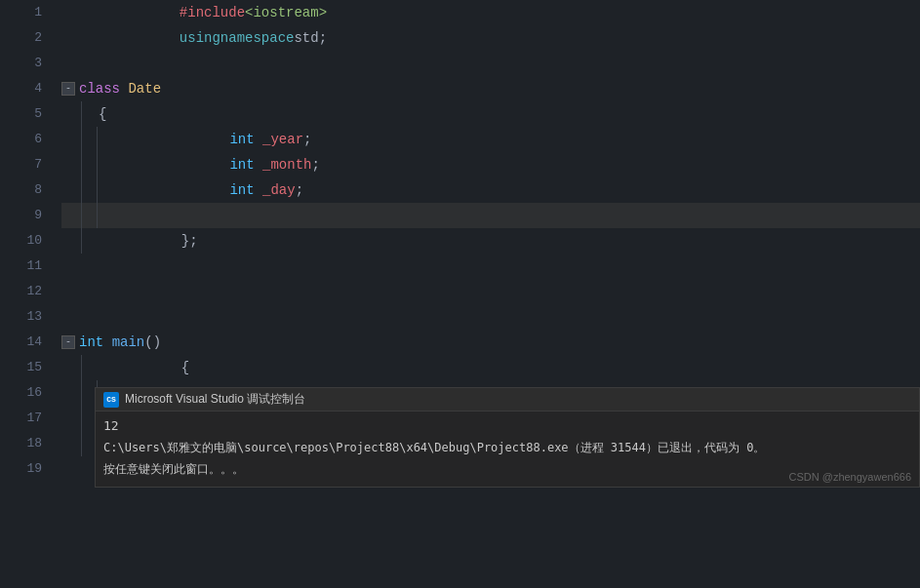 This screenshot has width=920, height=588. Describe the element at coordinates (21, 165) in the screenshot. I see `line-num-7: 7` at that location.